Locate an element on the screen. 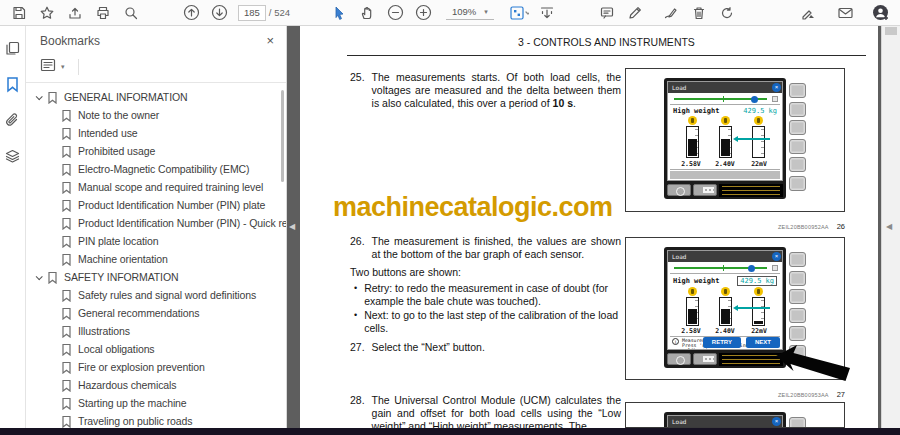 Image resolution: width=900 pixels, height=435 pixels. figure-voltage-1: 2.58V is located at coordinates (691, 331).